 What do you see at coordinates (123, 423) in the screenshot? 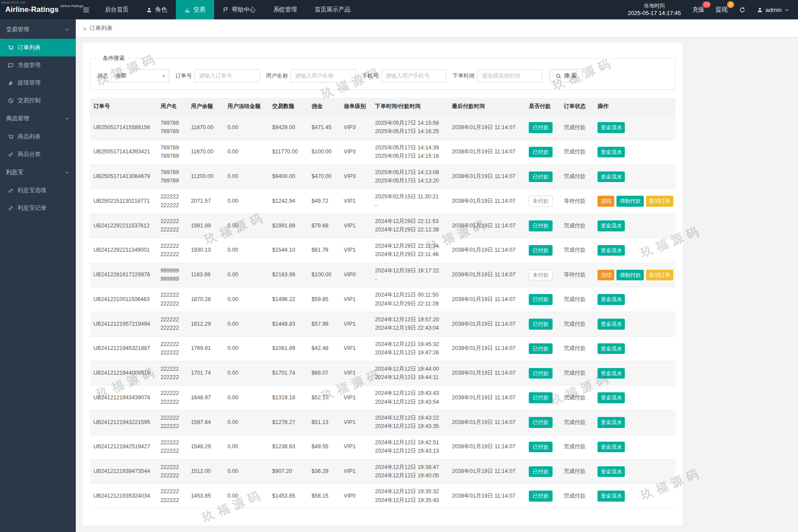
I see `order-no-cell: UB2412121943221595` at bounding box center [123, 423].